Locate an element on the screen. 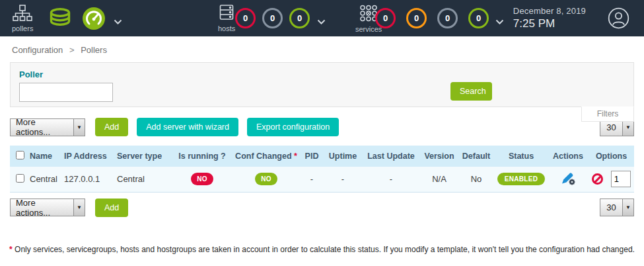 Image resolution: width=644 pixels, height=266 pixels. gauge-icon is located at coordinates (94, 20).